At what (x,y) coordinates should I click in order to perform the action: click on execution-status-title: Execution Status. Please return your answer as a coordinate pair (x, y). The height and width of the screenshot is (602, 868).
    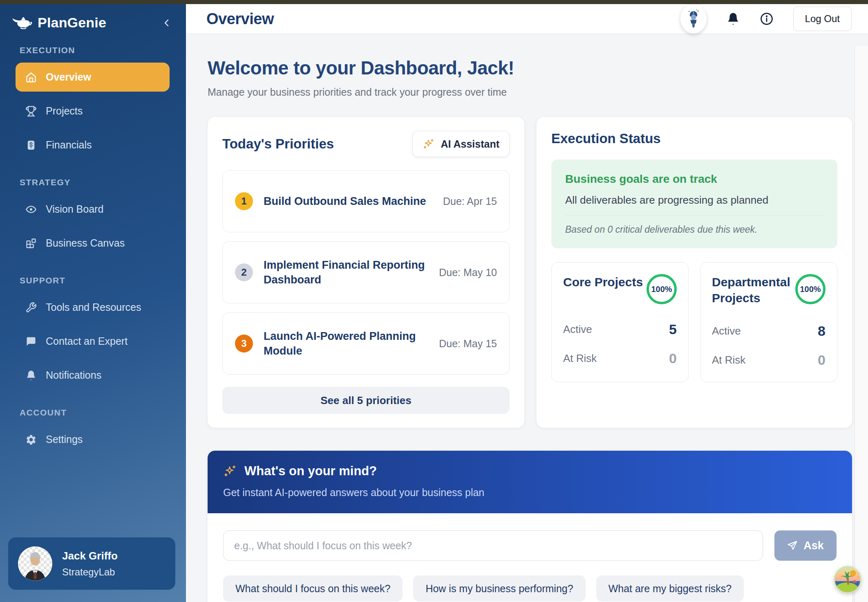
    Looking at the image, I should click on (606, 138).